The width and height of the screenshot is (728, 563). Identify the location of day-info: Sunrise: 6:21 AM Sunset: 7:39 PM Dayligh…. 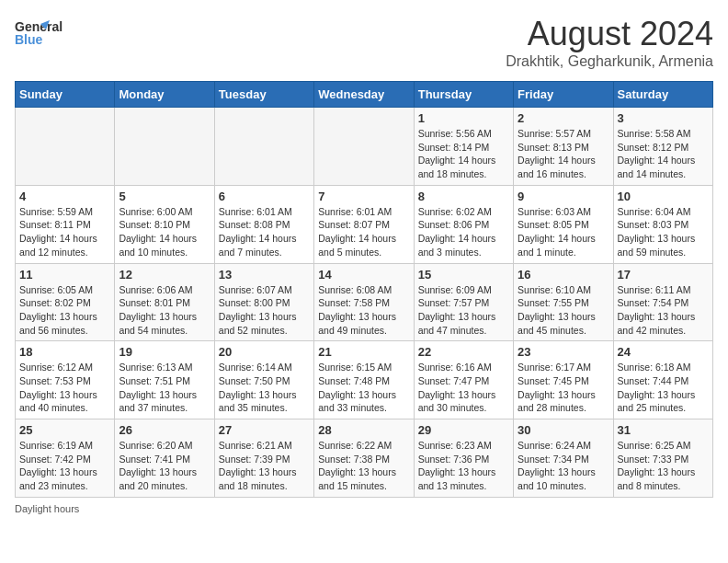
(265, 465).